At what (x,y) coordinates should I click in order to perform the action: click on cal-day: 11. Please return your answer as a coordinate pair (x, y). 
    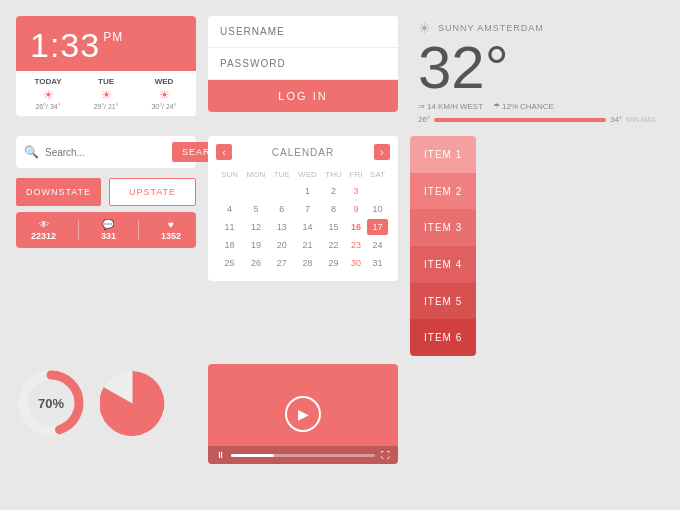
    Looking at the image, I should click on (230, 227).